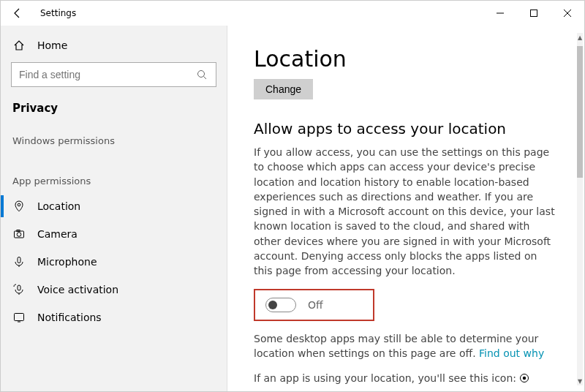 This screenshot has height=392, width=585. I want to click on toggle-pill-icon, so click(281, 305).